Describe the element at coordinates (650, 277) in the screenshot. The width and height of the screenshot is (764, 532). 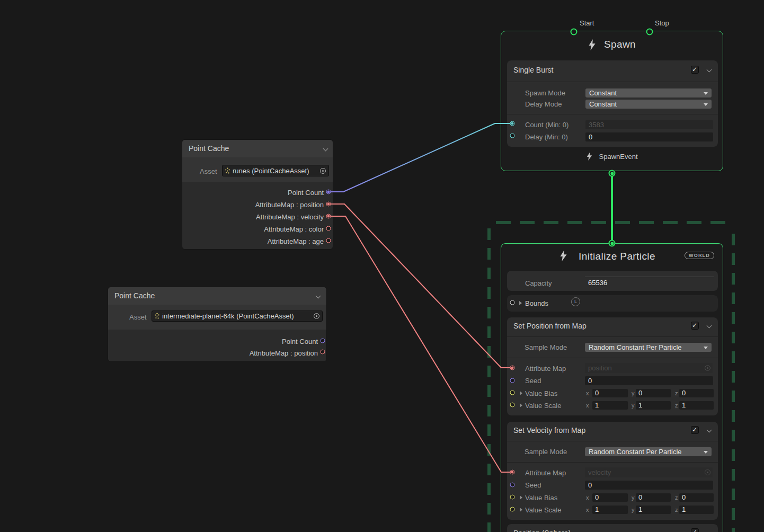
I see `capacity-field-rule` at that location.